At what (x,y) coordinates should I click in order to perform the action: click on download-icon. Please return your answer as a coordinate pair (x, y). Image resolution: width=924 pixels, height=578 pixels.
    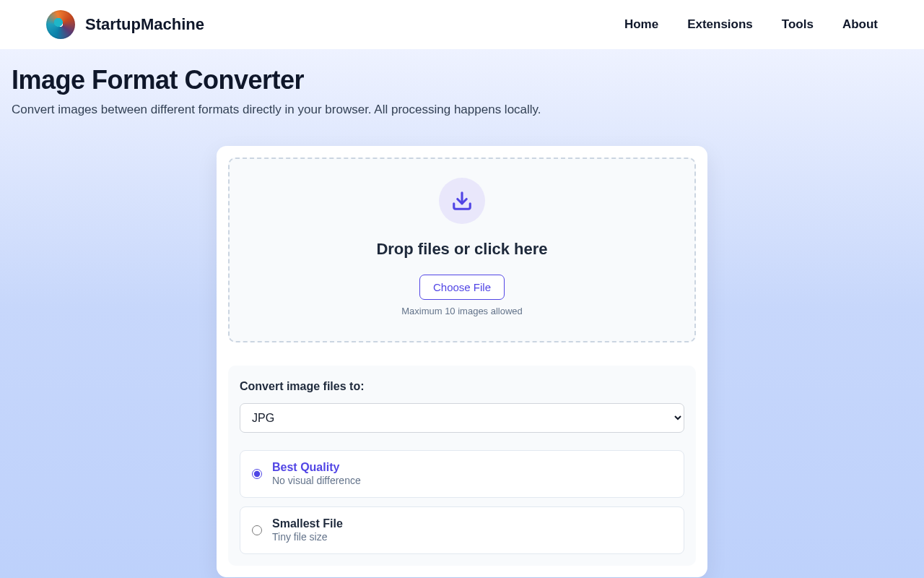
    Looking at the image, I should click on (462, 201).